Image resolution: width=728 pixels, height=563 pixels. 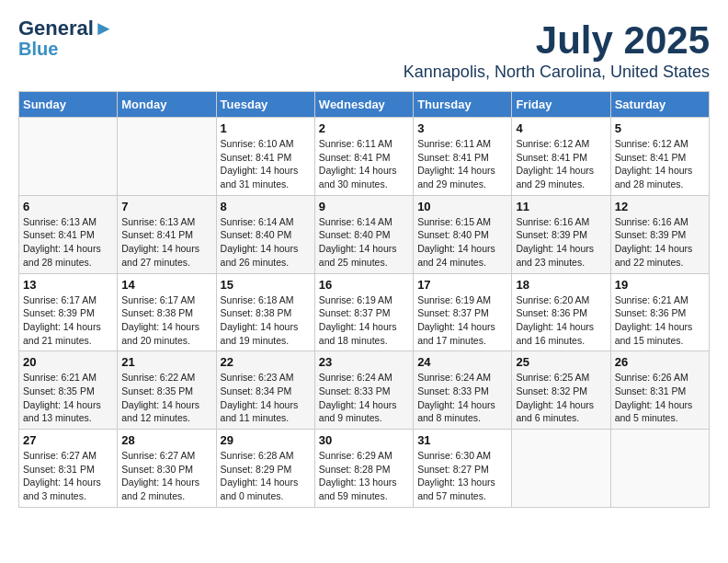 I want to click on day-detail: Sunrise: 6:15 AM Sunset: 8:40 PM Dayligh…, so click(x=462, y=243).